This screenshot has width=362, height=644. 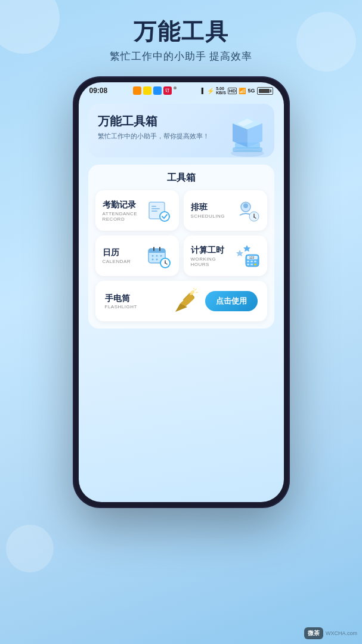 I want to click on toolbox-title: 工具箱, so click(x=181, y=178).